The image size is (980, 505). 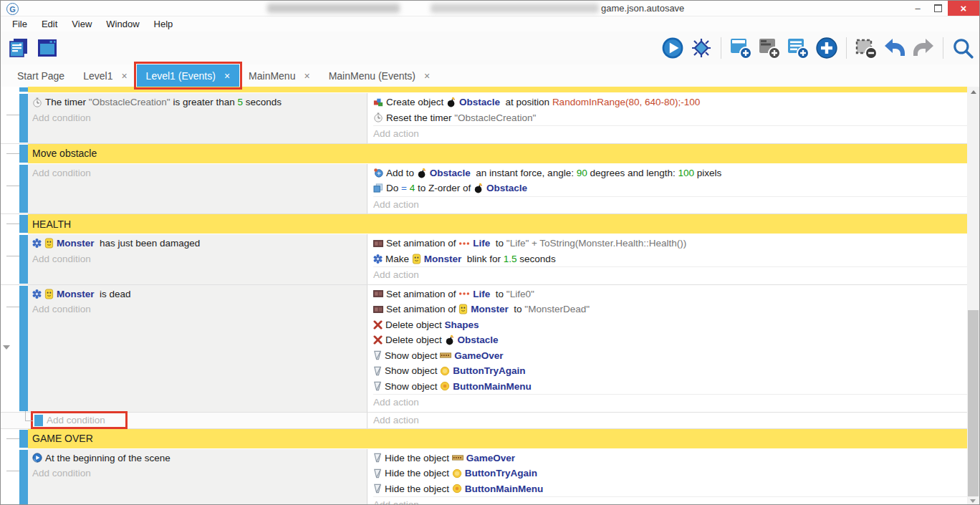 I want to click on condition-line: Monster has just been damaged, so click(x=199, y=244).